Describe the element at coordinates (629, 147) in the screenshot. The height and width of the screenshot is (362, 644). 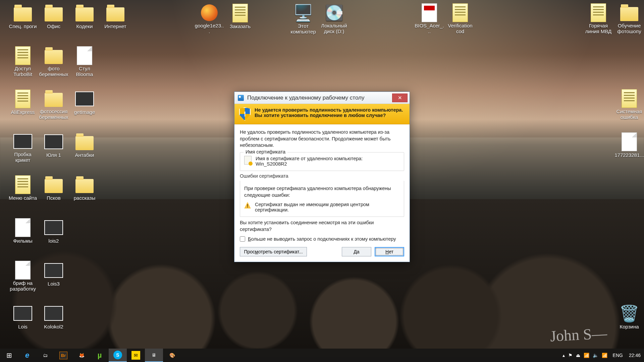
I see `desktop-icon-177223281-: 177223281...` at that location.